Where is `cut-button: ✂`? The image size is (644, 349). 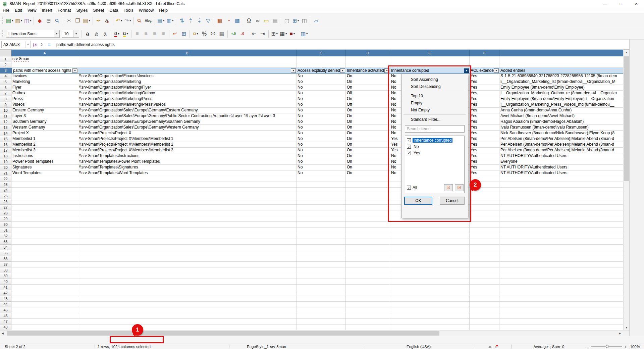 cut-button: ✂ is located at coordinates (69, 21).